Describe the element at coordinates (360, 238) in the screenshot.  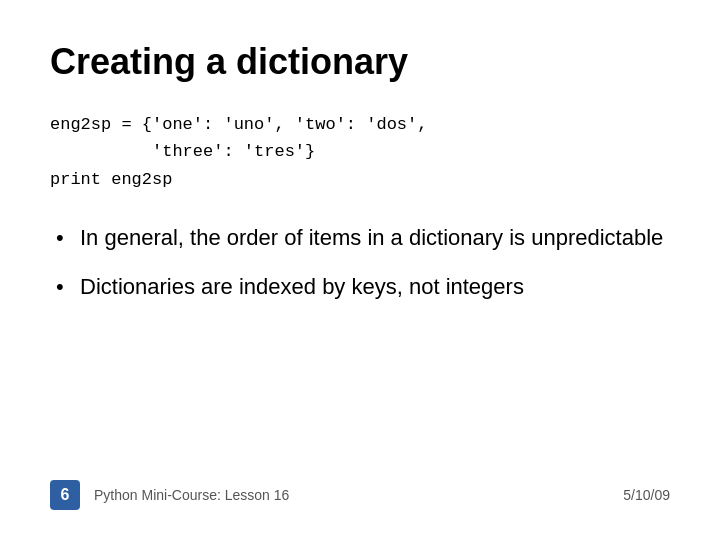
I see `bullet-item-1: In general, the order of items in a dict…` at that location.